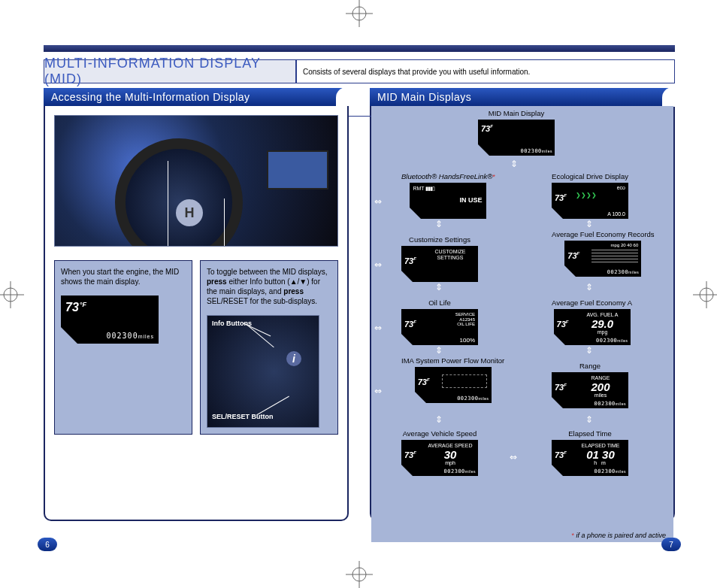 The image size is (717, 588). What do you see at coordinates (440, 322) in the screenshot?
I see `node-oil: Oil Life 73F SERVICEA12345OIL LIFE 100%` at bounding box center [440, 322].